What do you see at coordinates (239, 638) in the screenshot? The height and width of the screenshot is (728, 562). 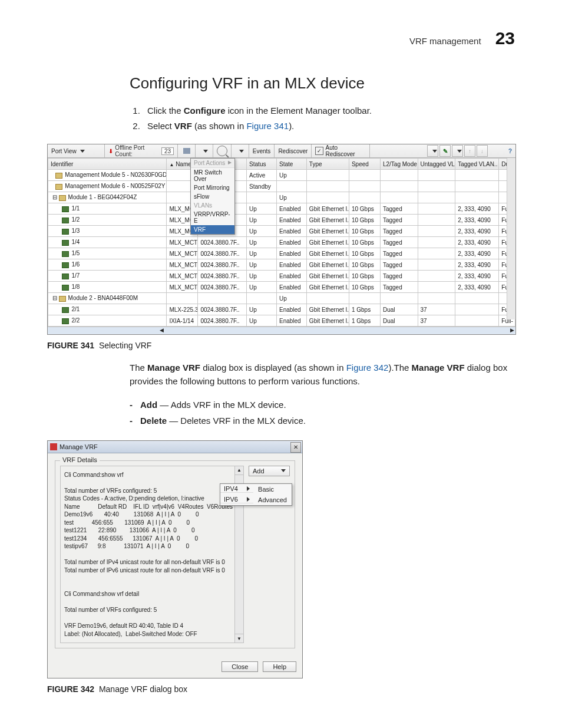 I see `scroll-down-icon: ▼` at bounding box center [239, 638].